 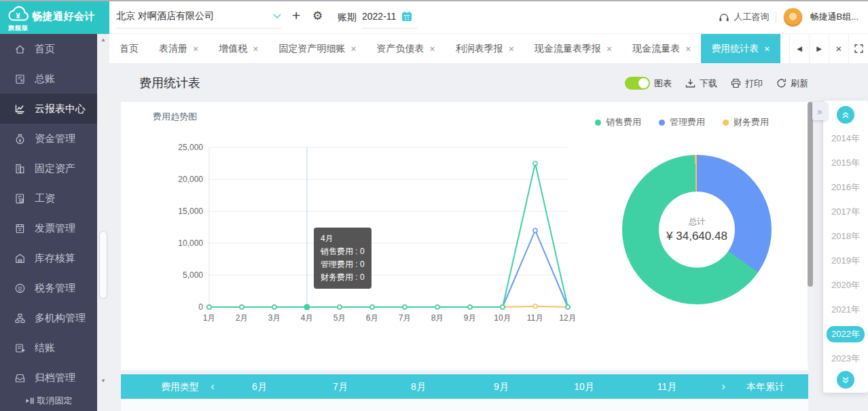 I want to click on year-label: 2023年, so click(x=846, y=359).